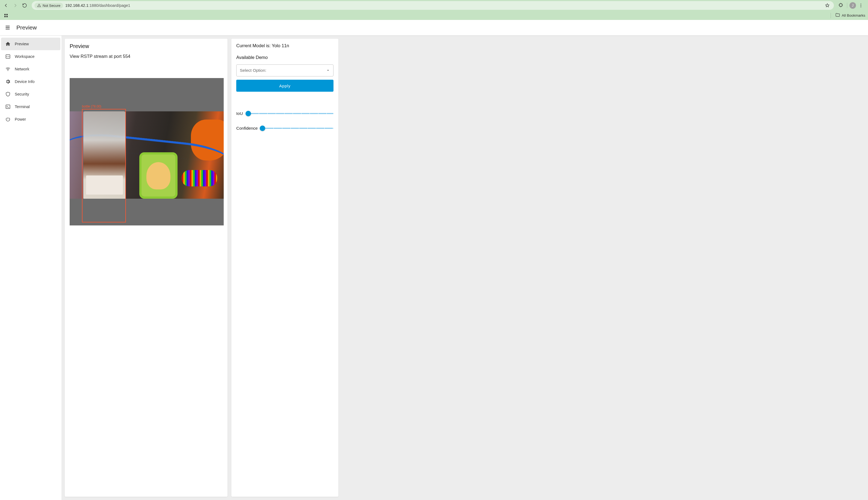 The height and width of the screenshot is (500, 868). Describe the element at coordinates (838, 15) in the screenshot. I see `folder-icon` at that location.